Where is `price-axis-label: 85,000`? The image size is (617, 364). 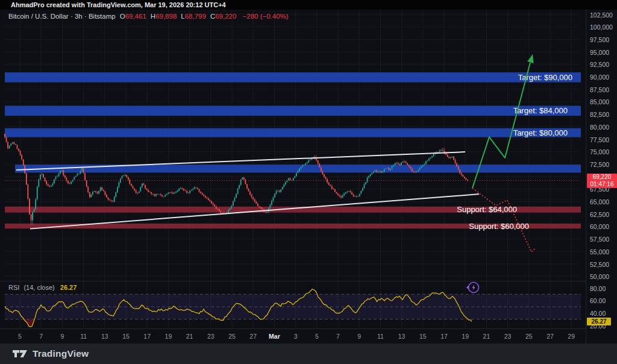 price-axis-label: 85,000 is located at coordinates (600, 102).